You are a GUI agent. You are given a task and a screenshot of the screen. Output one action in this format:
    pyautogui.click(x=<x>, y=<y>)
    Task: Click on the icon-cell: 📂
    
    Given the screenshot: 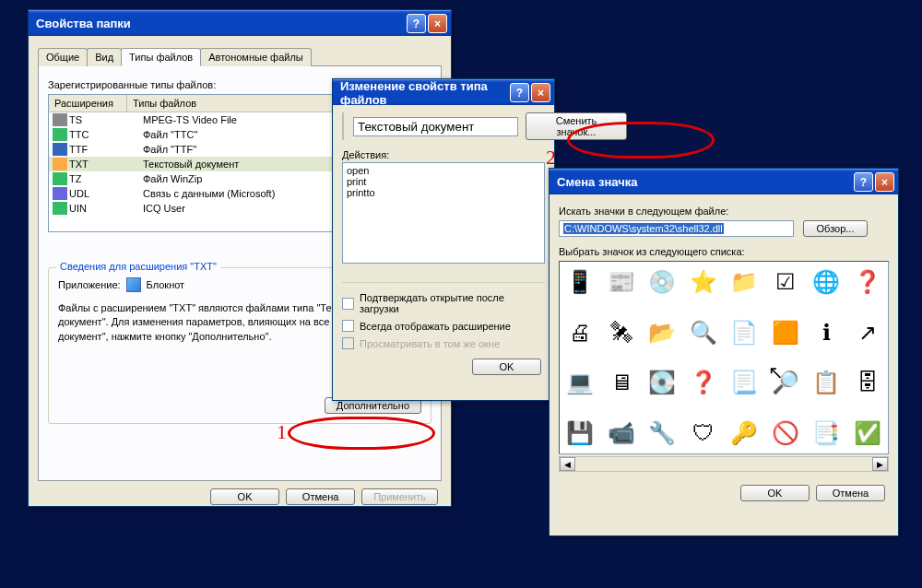 What is the action you would take?
    pyautogui.click(x=662, y=333)
    